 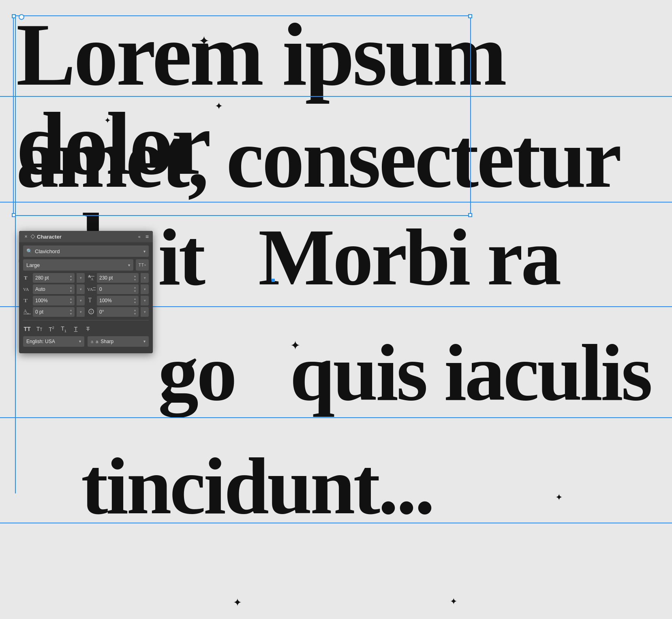 What do you see at coordinates (71, 301) in the screenshot?
I see `h-scale-spinner: ▲ ▼` at bounding box center [71, 301].